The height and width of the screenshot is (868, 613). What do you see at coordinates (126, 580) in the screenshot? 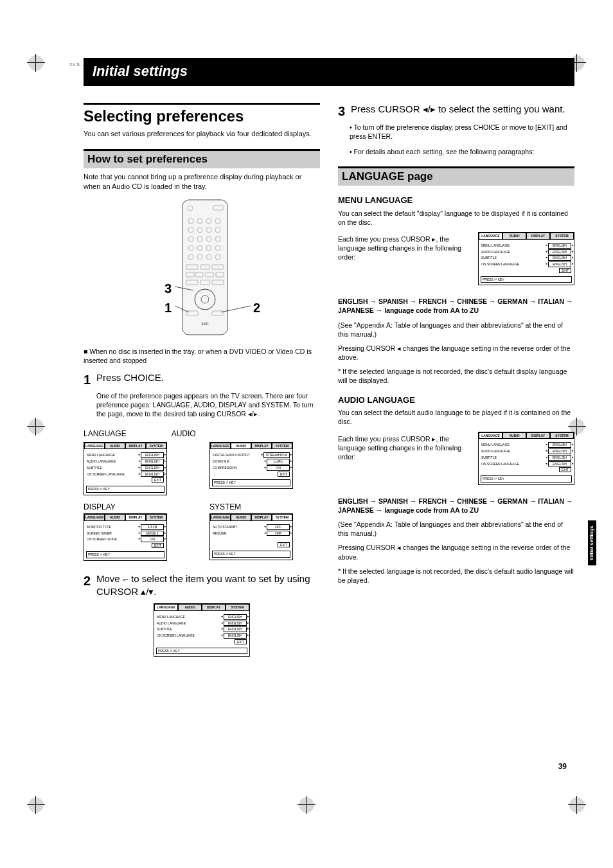
I see `cursor-hand-icon: ⤺` at bounding box center [126, 580].